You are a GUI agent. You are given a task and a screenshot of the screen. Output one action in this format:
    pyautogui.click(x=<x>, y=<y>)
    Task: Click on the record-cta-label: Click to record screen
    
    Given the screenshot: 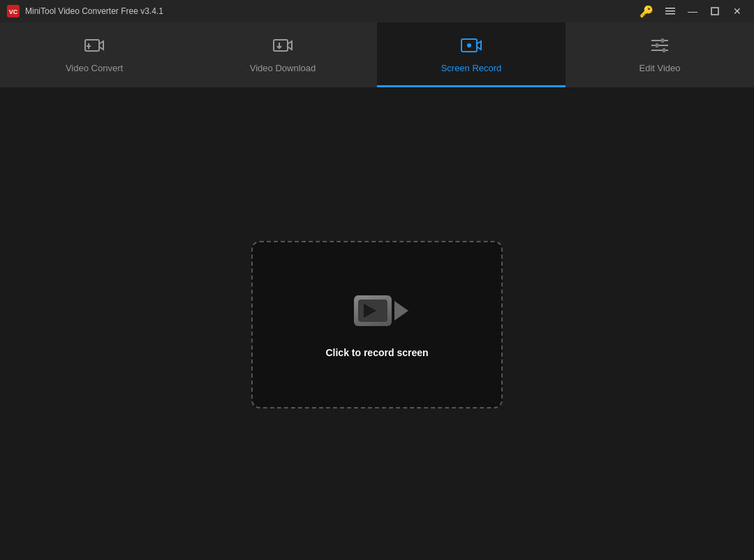 What is the action you would take?
    pyautogui.click(x=377, y=353)
    